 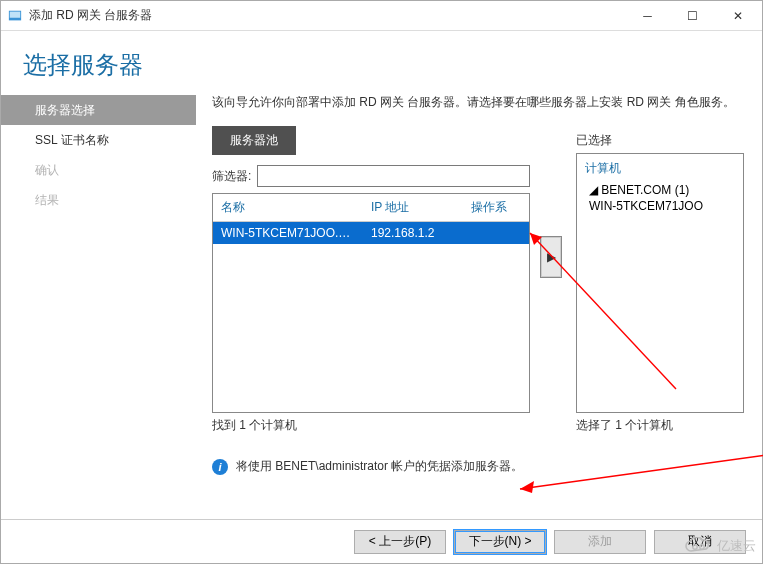 What do you see at coordinates (662, 190) in the screenshot?
I see `selected-domain: ◢ BENET.COM (1)` at bounding box center [662, 190].